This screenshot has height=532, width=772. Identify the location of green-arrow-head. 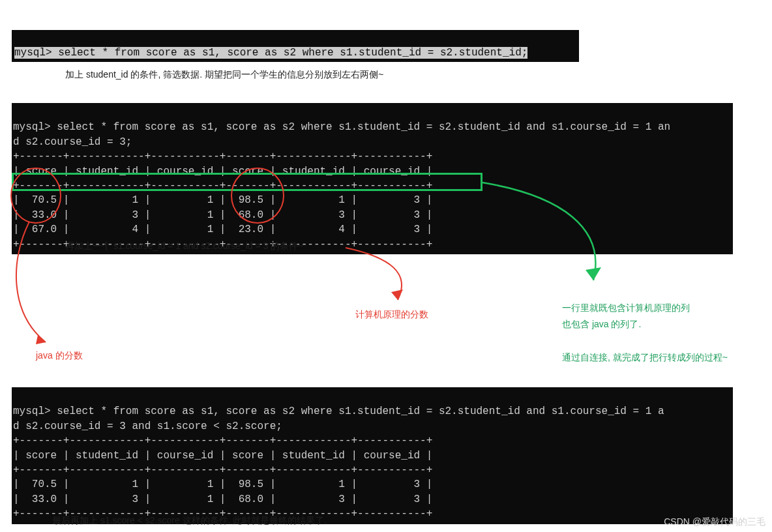
(593, 274).